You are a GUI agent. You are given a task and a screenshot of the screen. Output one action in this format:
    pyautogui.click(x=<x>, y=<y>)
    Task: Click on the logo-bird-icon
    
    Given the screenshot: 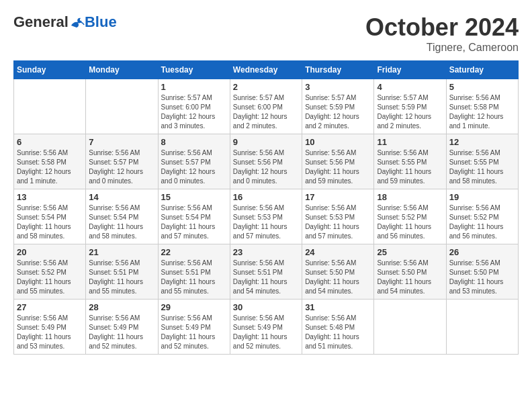 What is the action you would take?
    pyautogui.click(x=77, y=22)
    